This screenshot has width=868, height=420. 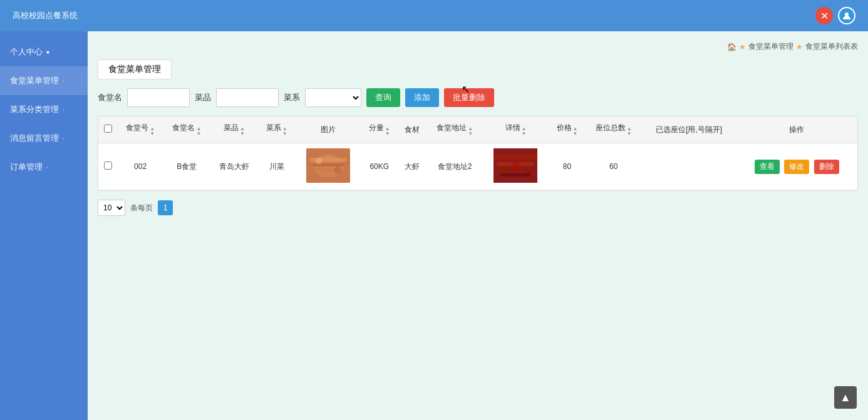 What do you see at coordinates (567, 130) in the screenshot?
I see `th-price: 价格▲▼` at bounding box center [567, 130].